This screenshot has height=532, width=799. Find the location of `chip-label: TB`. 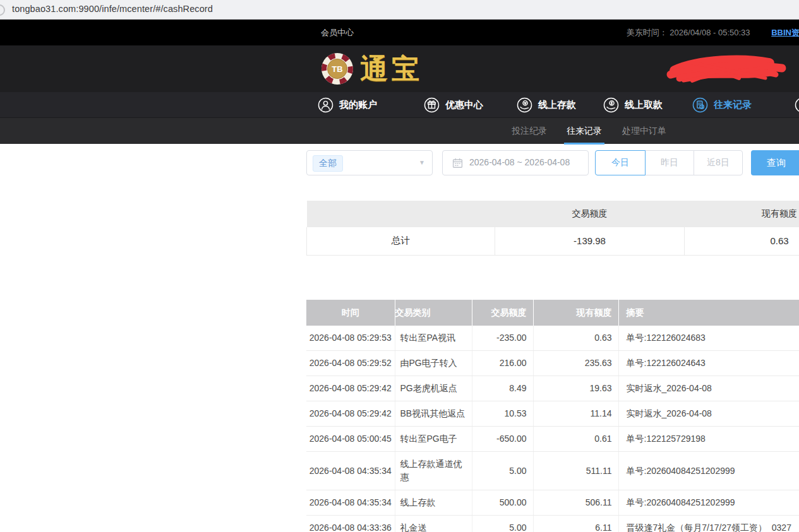

chip-label: TB is located at coordinates (337, 69).